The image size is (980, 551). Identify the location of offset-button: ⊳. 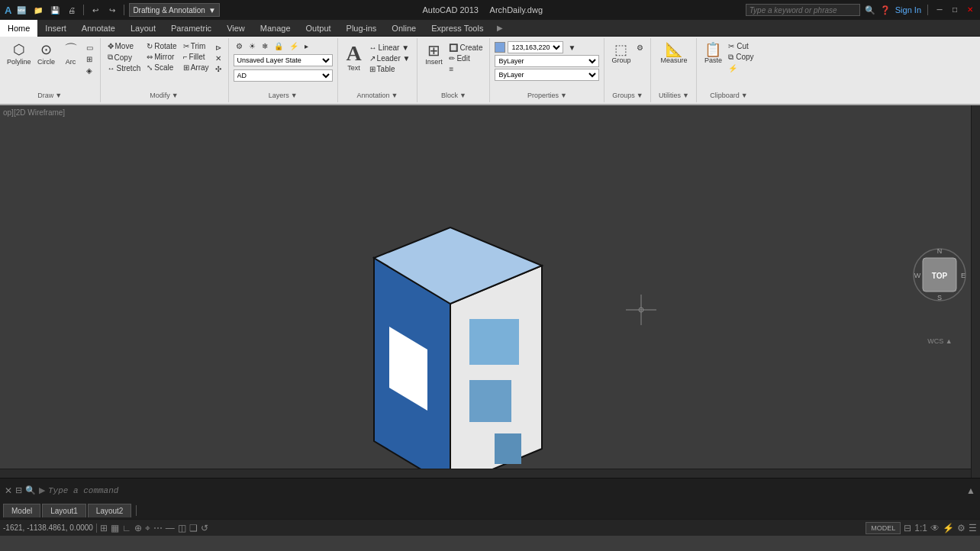
(218, 47).